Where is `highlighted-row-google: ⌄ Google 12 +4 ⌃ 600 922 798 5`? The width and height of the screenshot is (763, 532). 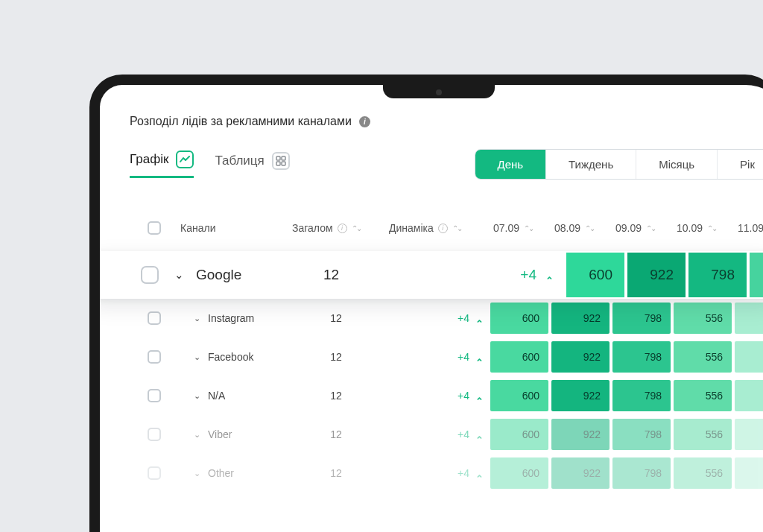
highlighted-row-google: ⌄ Google 12 +4 ⌃ 600 922 798 5 is located at coordinates (431, 275).